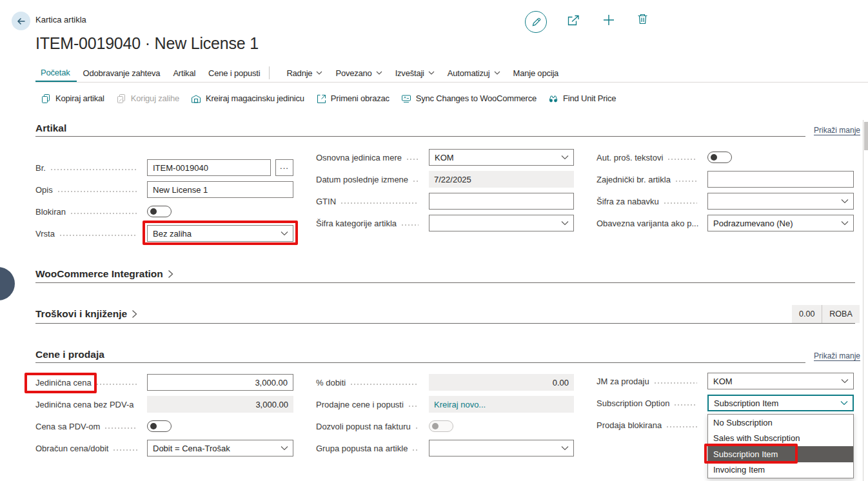  Describe the element at coordinates (234, 73) in the screenshot. I see `tab-cene-i-popusti: Cene i popusti` at that location.